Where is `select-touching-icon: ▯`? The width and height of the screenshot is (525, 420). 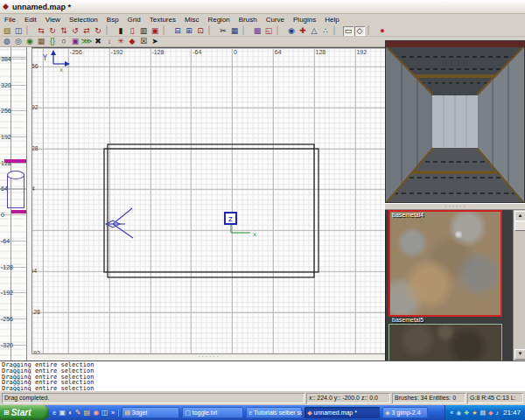
select-touching-icon: ▯ is located at coordinates (132, 32).